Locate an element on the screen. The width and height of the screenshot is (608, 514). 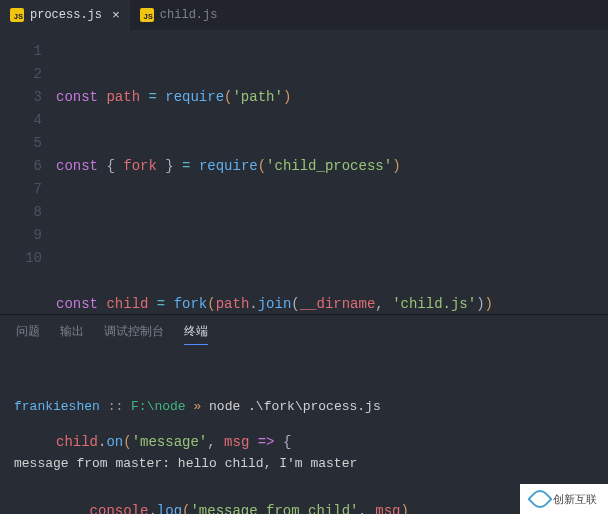
watermark: 创新互联 is located at coordinates (564, 499).